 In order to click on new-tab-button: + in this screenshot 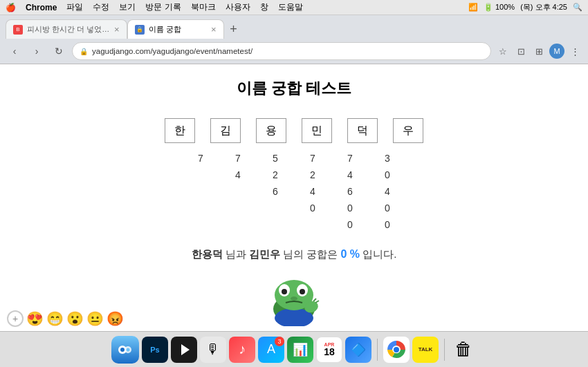, I will do `click(234, 29)`.